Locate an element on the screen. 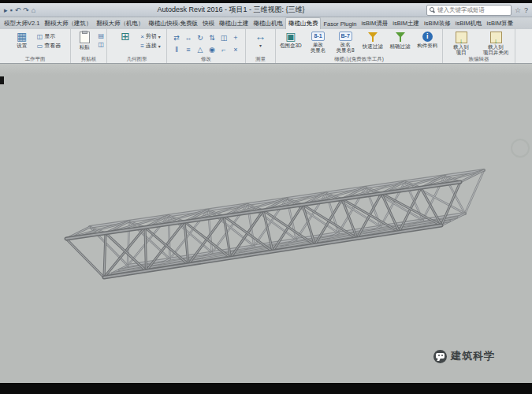 The width and height of the screenshot is (532, 394). ribbon-tab: isBIM机电 is located at coordinates (469, 24).